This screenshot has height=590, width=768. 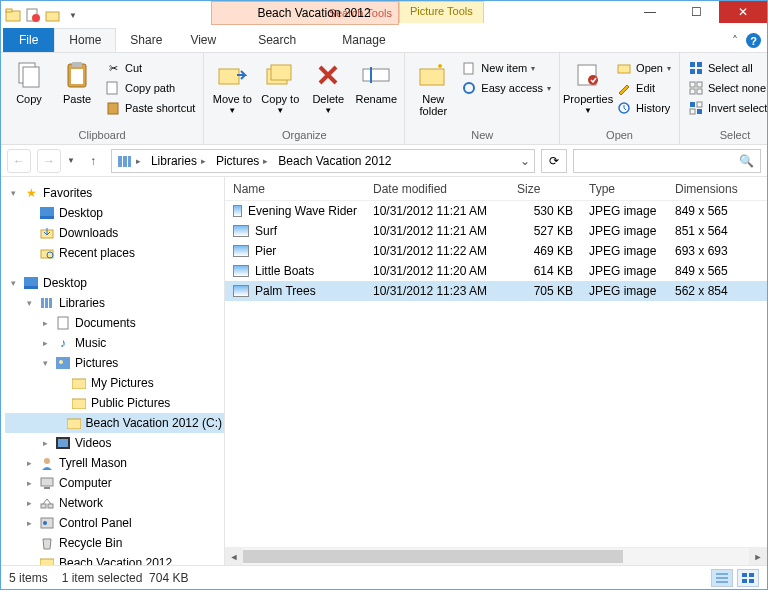 I want to click on maximize-button: ☐, so click(x=696, y=12).